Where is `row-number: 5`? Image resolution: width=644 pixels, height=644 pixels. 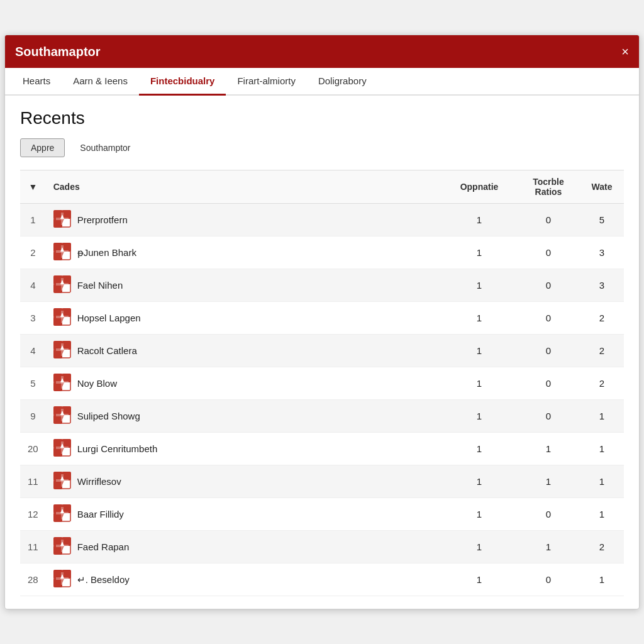
row-number: 5 is located at coordinates (33, 384).